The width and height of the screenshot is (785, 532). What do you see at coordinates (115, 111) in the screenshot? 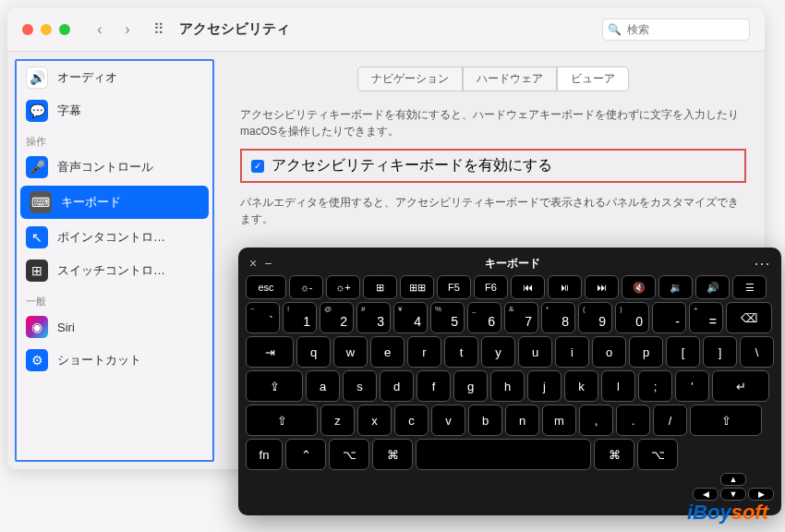
I see `sidebar-item-captions: 💬 字幕` at bounding box center [115, 111].